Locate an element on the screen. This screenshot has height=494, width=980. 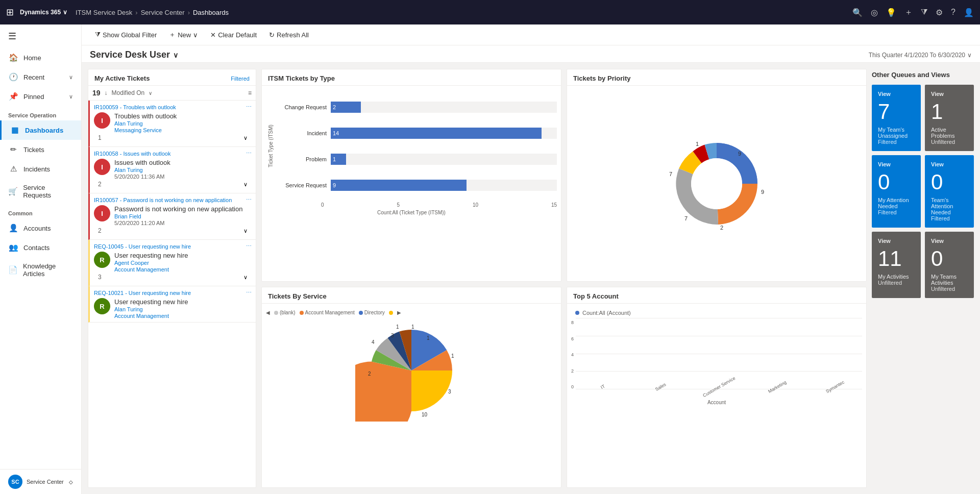
ticket-id-link: REQ-10021 - User requesting new hire is located at coordinates (142, 293).